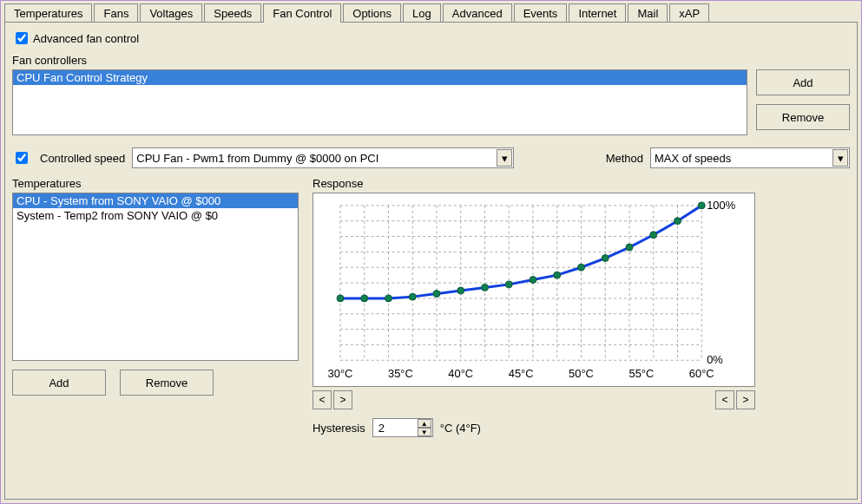  I want to click on svg-text: 35°C, so click(401, 373).